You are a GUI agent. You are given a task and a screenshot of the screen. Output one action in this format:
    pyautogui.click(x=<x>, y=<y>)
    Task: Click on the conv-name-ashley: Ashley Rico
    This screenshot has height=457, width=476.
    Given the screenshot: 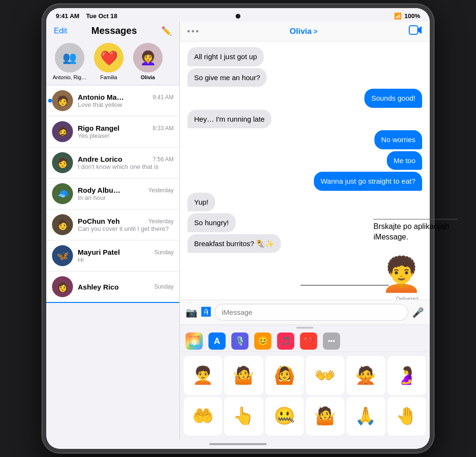 What is the action you would take?
    pyautogui.click(x=98, y=287)
    